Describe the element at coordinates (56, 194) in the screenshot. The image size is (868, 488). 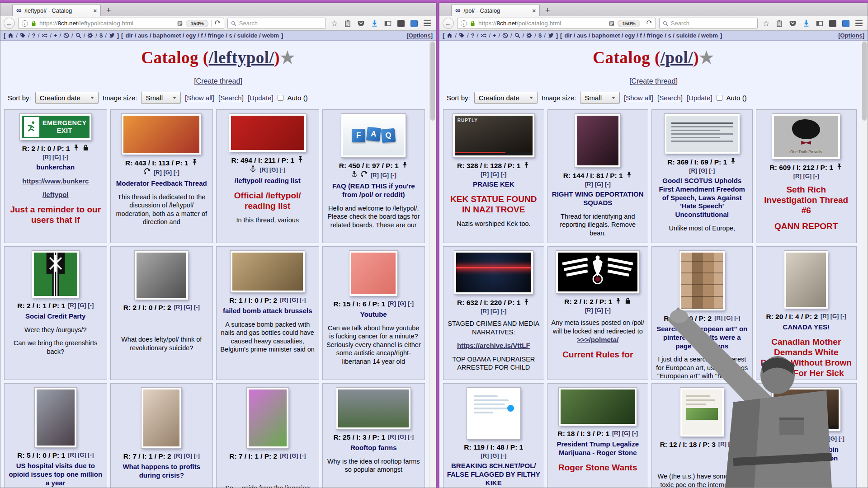
I see `thread-body-link: /leftypol` at that location.